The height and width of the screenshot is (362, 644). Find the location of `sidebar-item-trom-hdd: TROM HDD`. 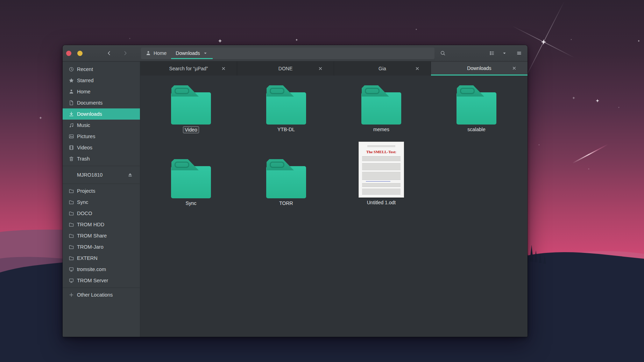

sidebar-item-trom-hdd: TROM HDD is located at coordinates (101, 225).